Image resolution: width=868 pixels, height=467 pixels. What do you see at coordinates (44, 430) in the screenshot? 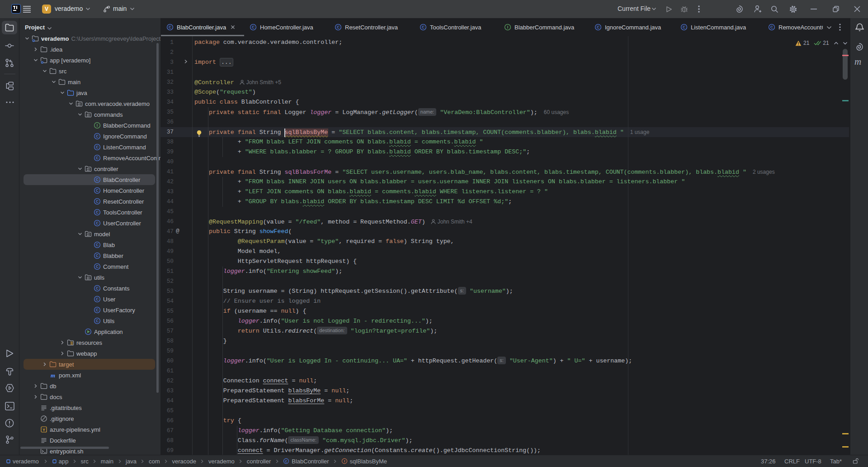
I see `svg-text: Y` at bounding box center [44, 430].